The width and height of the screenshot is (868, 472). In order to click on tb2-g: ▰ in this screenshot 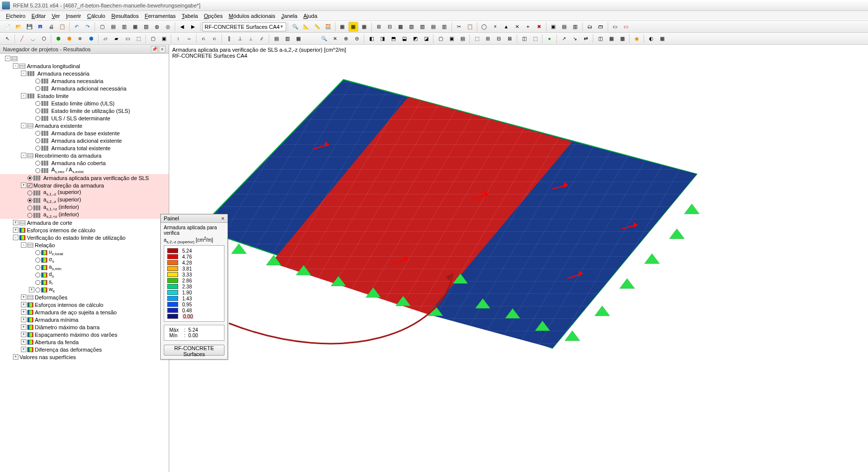, I will do `click(116, 39)`.